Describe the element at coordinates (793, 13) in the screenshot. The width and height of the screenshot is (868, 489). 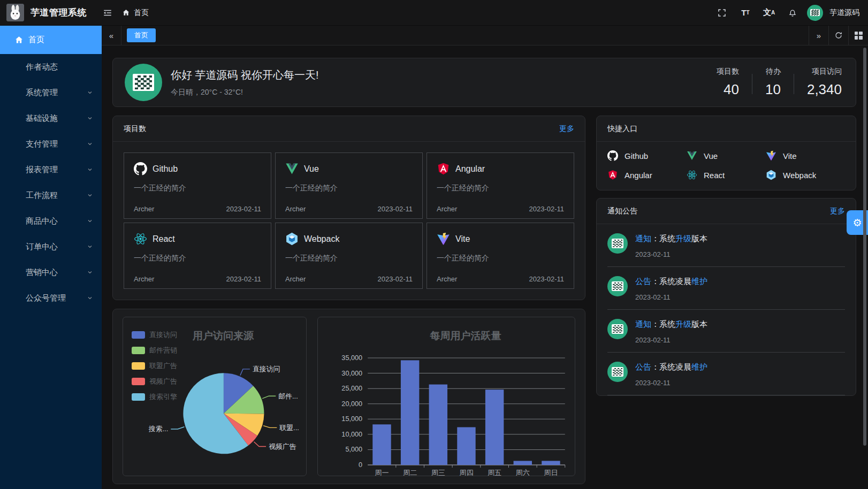
I see `notification-bell-icon` at that location.